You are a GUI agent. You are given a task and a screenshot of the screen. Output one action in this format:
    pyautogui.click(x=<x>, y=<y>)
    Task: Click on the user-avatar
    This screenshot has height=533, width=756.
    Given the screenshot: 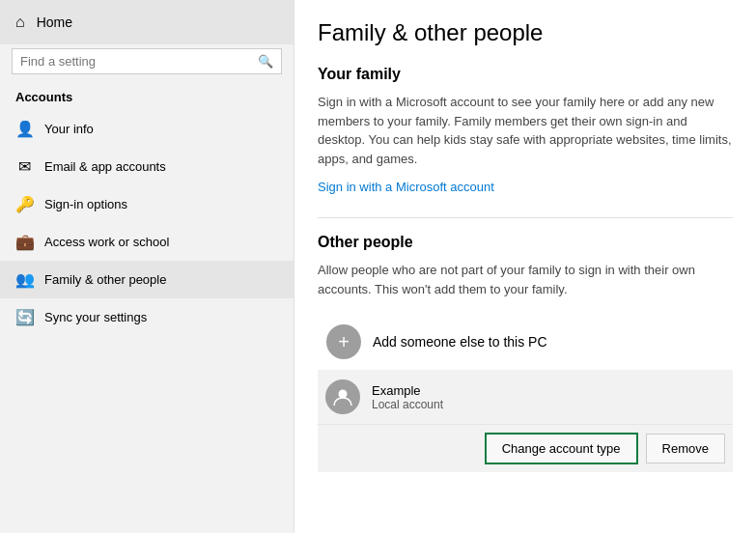 What is the action you would take?
    pyautogui.click(x=343, y=397)
    